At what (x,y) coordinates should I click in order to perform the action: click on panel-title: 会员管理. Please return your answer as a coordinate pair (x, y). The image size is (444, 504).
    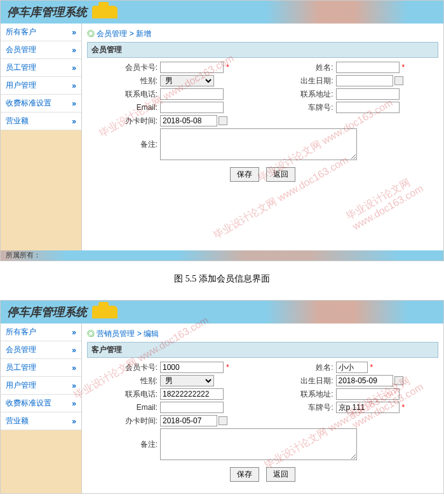
    Looking at the image, I should click on (263, 50).